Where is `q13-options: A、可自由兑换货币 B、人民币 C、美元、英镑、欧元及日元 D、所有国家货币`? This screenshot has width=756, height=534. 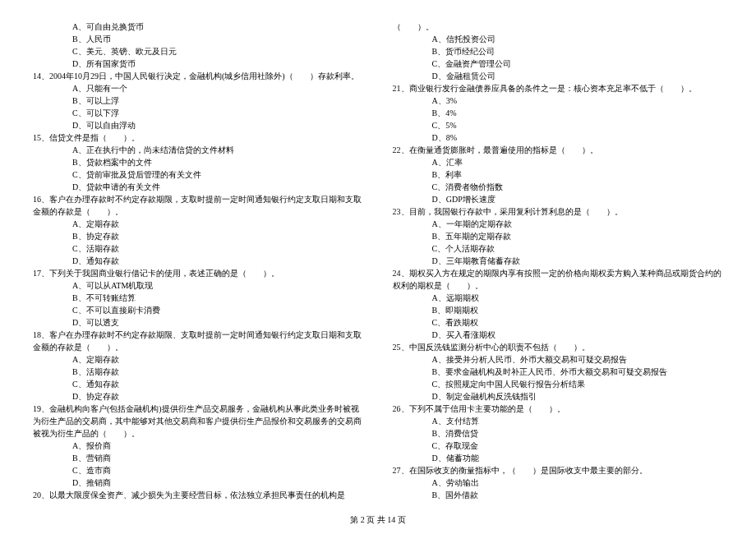
q13-options: A、可自由兑换货币 B、人民币 C、美元、英镑、欧元及日元 D、所有国家货币 is located at coordinates (199, 45).